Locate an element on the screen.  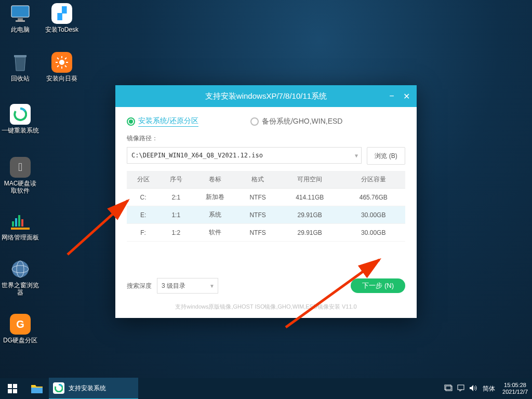
table-cell: 新加卷 is located at coordinates (215, 197).